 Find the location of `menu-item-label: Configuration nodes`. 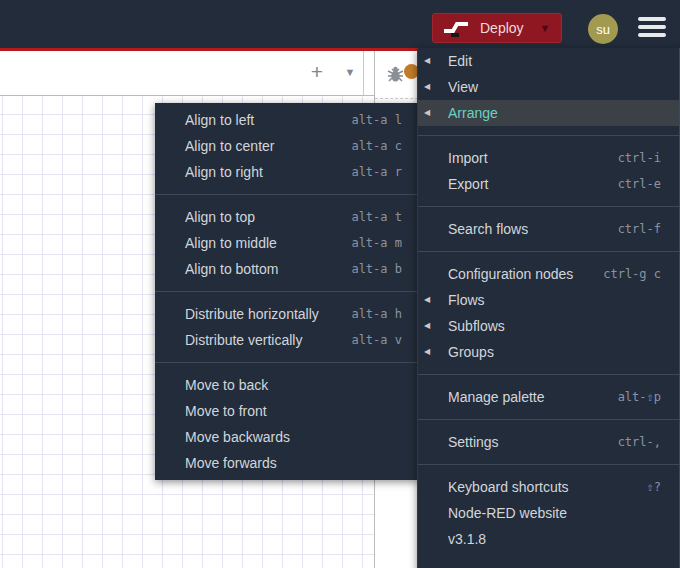

menu-item-label: Configuration nodes is located at coordinates (510, 274).